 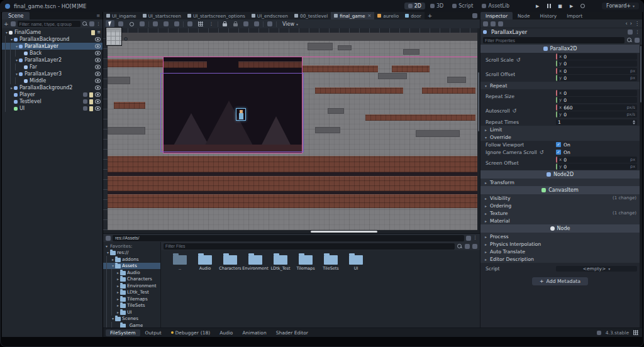 I want to click on file-filter-input, so click(x=309, y=246).